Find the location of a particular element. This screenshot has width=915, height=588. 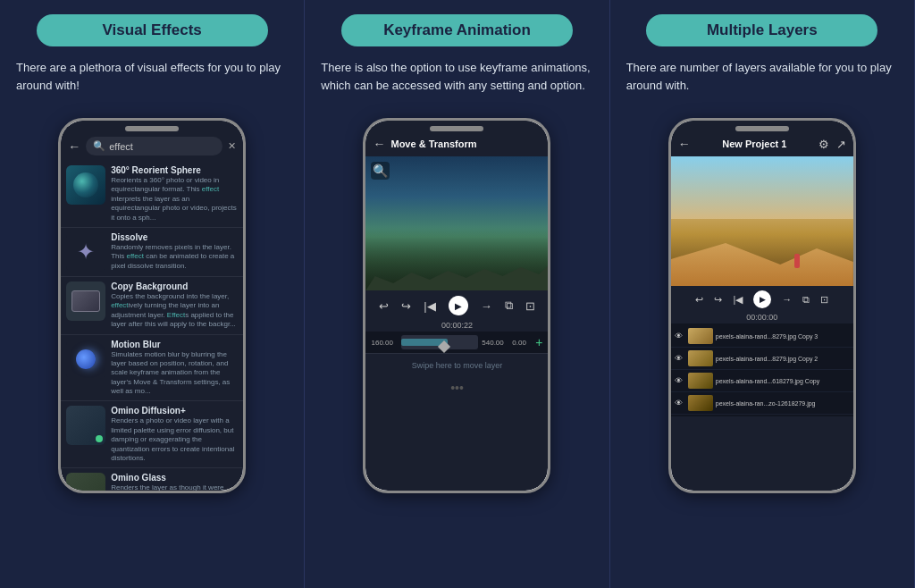

p2-tl-bar is located at coordinates (440, 342).